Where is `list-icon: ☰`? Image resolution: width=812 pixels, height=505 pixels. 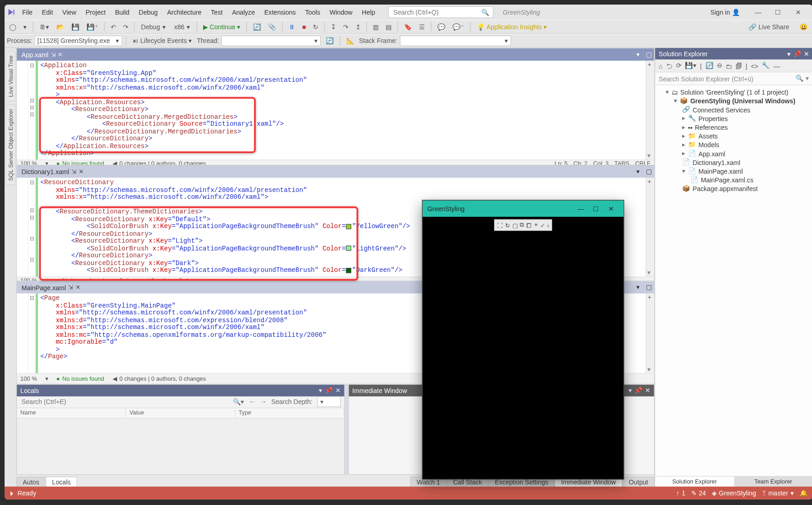
list-icon: ☰ is located at coordinates (422, 27).